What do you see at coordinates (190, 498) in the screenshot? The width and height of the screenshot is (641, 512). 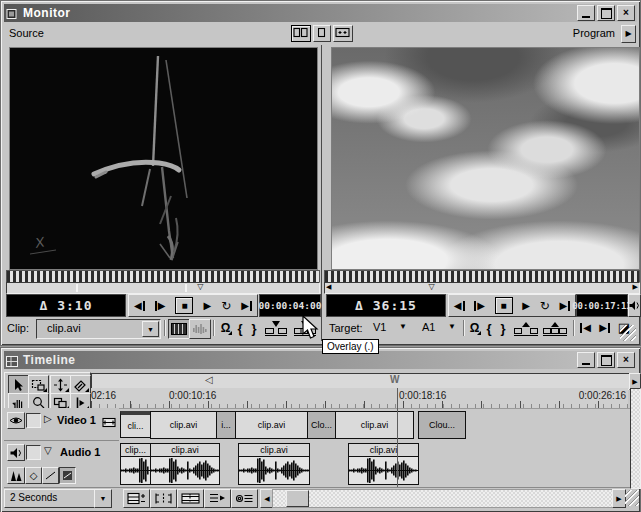 I see `edge-viewing-button` at bounding box center [190, 498].